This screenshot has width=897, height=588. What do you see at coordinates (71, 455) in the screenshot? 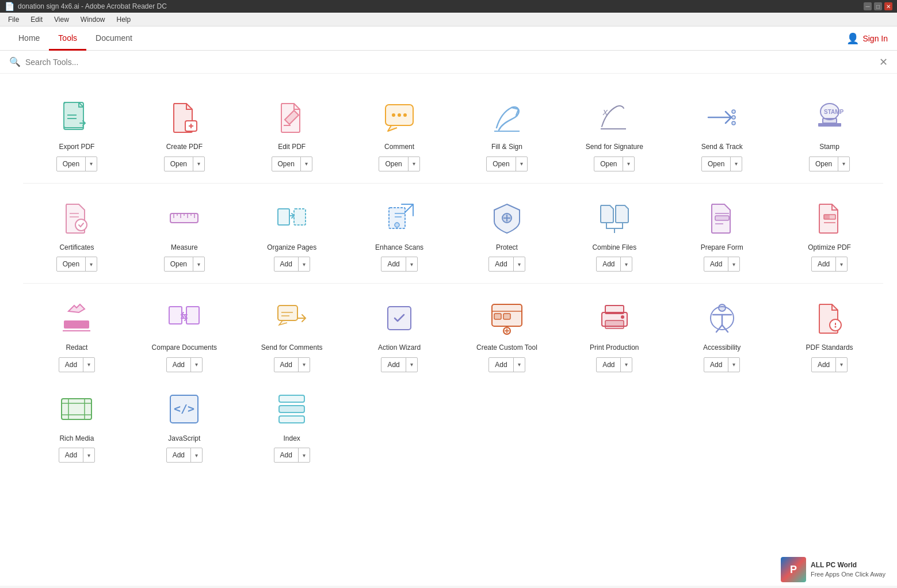
I see `tool-btn-main-rich-media: Add` at bounding box center [71, 455].